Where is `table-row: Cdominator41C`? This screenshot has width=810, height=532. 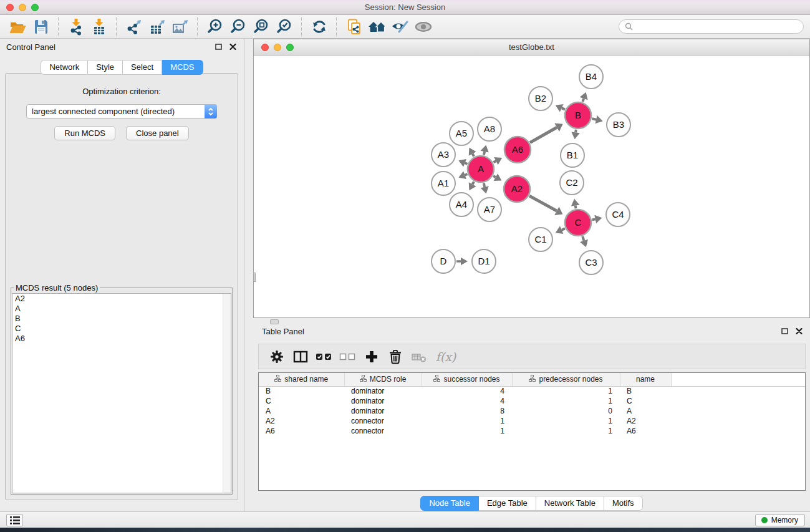 table-row: Cdominator41C is located at coordinates (532, 401).